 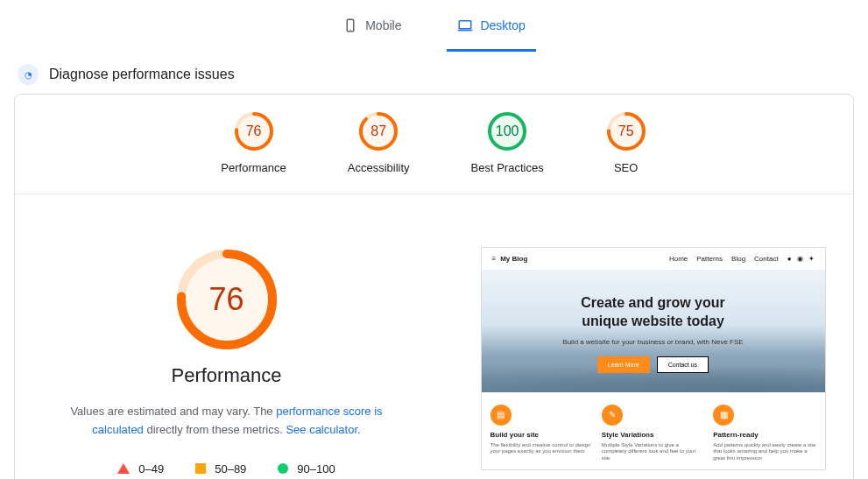 I want to click on performance-title: Performance, so click(x=227, y=376).